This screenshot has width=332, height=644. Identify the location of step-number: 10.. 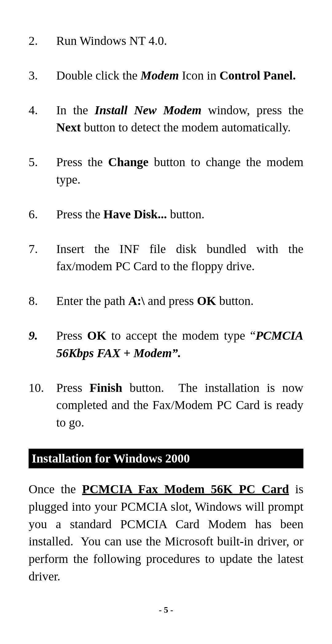
(42, 405).